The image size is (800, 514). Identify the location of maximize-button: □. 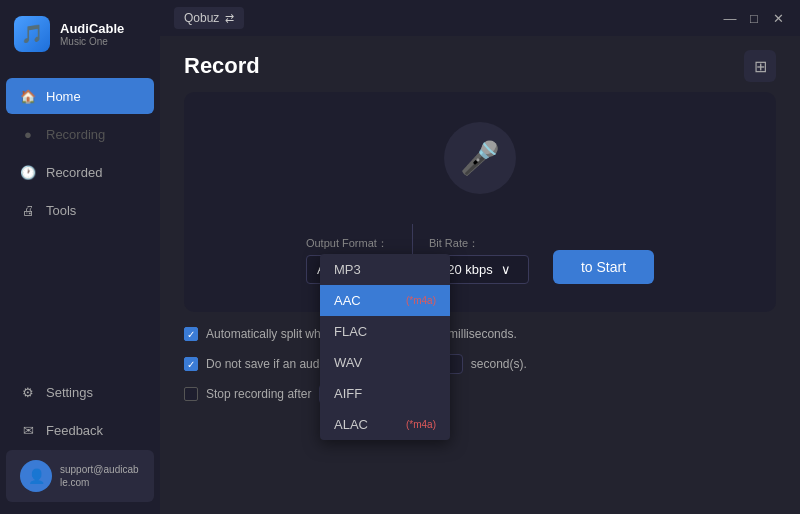
(754, 18).